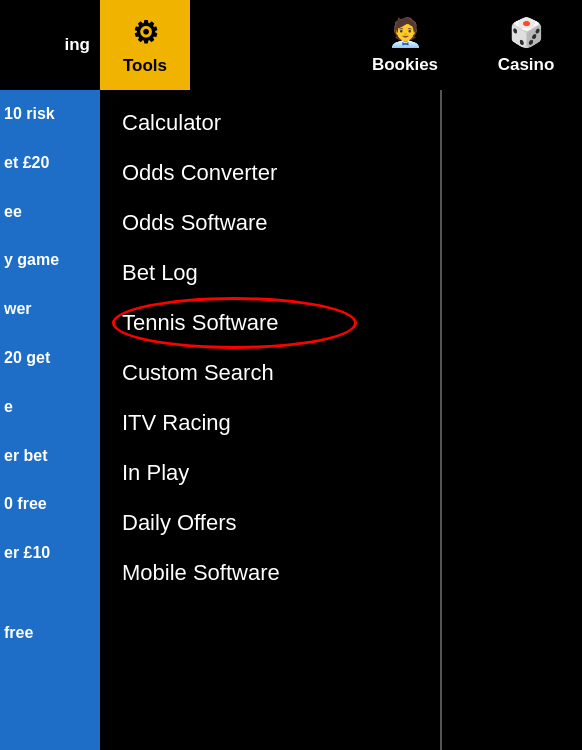  Describe the element at coordinates (50, 260) in the screenshot. I see `sidebar-item-3: y game` at that location.